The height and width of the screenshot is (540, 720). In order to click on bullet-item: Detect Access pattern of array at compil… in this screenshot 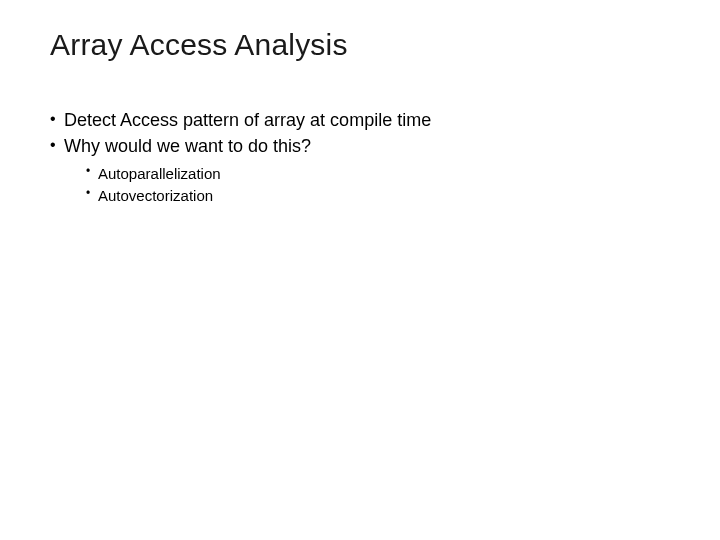, I will do `click(360, 120)`.